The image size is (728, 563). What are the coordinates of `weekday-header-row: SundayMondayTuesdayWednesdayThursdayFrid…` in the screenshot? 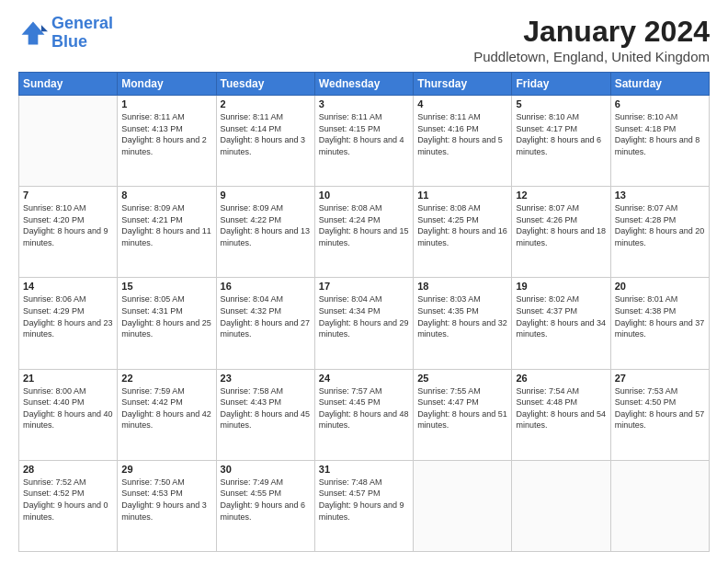 It's located at (364, 85).